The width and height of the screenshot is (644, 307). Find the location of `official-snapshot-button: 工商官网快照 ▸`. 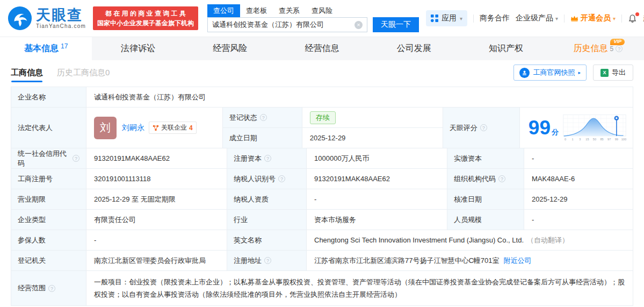

official-snapshot-button: 工商官网快照 ▸ is located at coordinates (550, 73).